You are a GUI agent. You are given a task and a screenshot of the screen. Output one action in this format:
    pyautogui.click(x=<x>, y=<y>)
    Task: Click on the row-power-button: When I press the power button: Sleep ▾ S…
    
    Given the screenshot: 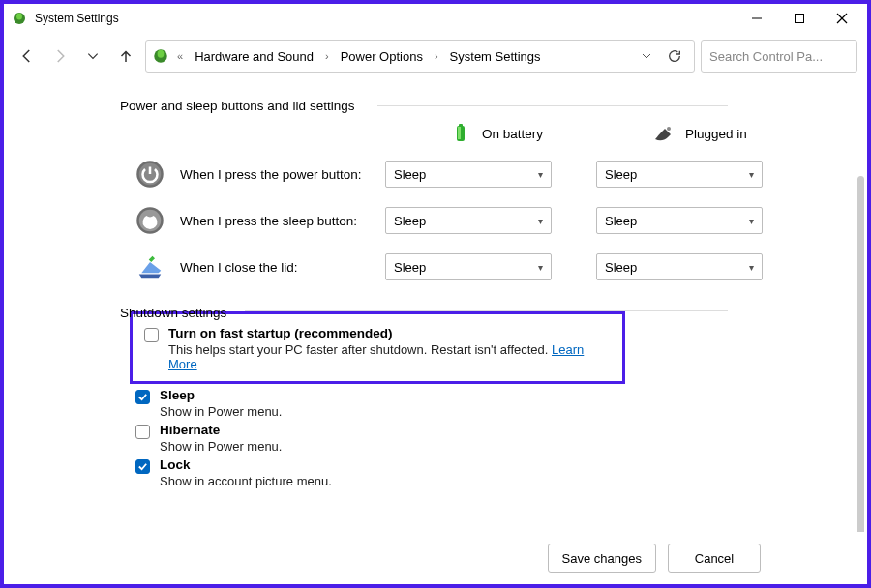 What is the action you would take?
    pyautogui.click(x=490, y=174)
    